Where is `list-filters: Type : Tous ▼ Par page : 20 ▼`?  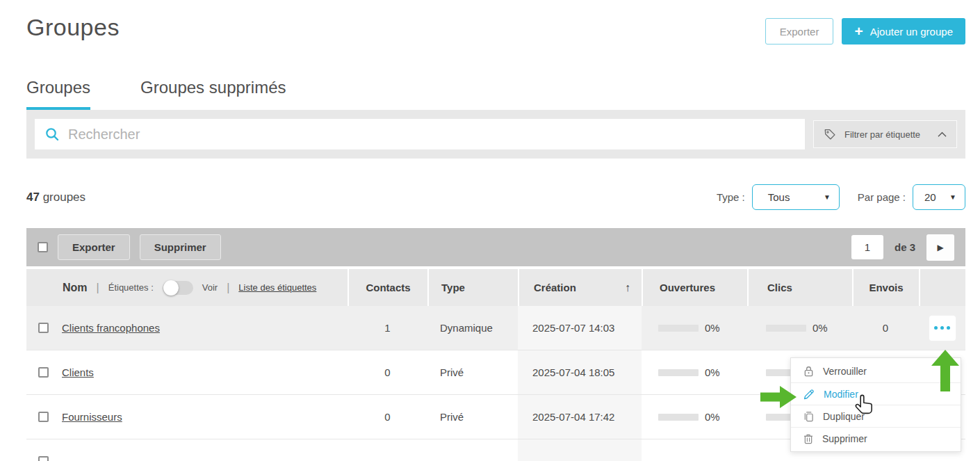 list-filters: Type : Tous ▼ Par page : 20 ▼ is located at coordinates (841, 197).